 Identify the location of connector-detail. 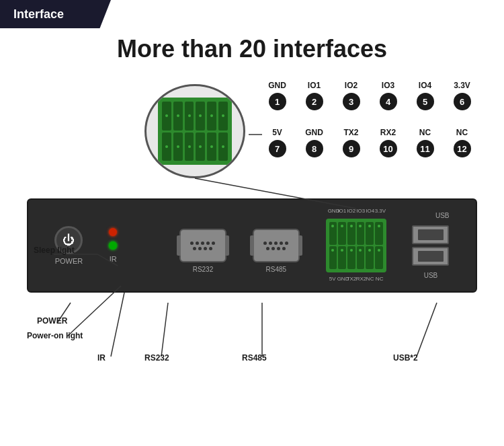
(195, 131).